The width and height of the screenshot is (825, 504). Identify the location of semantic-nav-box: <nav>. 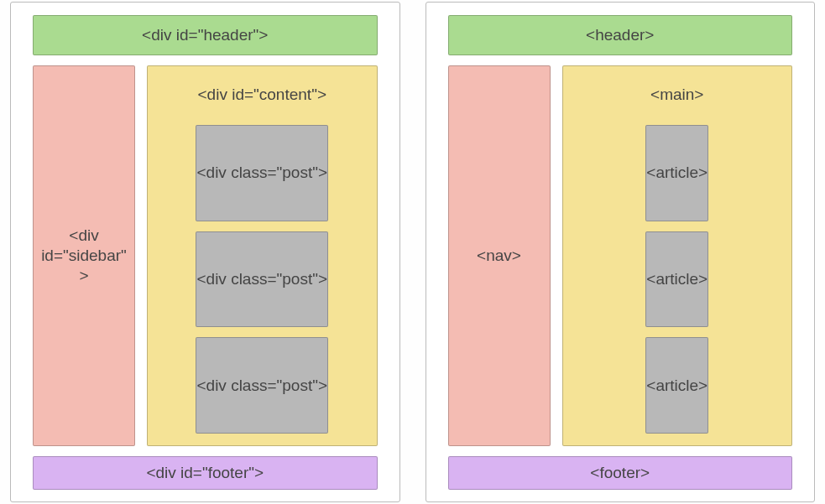
(499, 256).